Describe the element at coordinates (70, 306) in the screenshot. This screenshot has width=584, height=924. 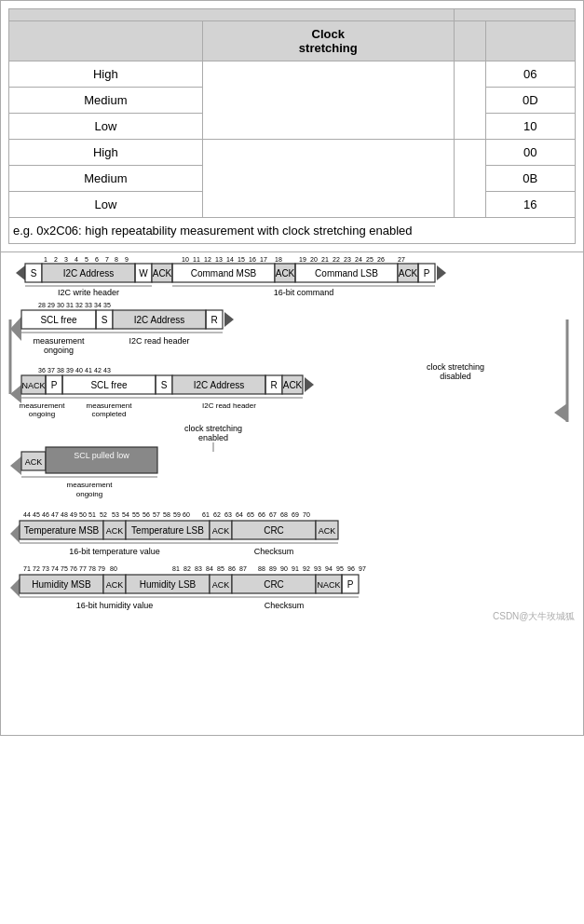
I see `svg-text: 31` at that location.